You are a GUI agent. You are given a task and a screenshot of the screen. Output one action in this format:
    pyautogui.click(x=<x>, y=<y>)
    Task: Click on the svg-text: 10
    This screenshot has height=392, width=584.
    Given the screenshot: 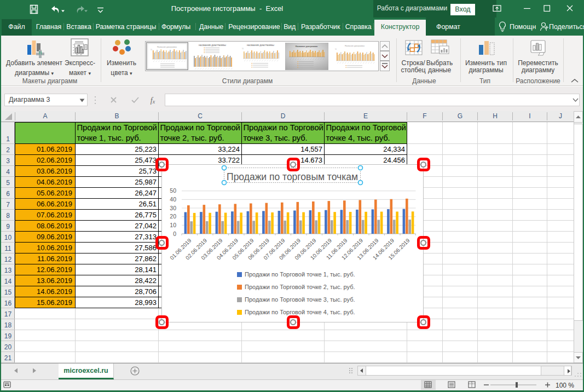 What is the action you would take?
    pyautogui.click(x=173, y=225)
    